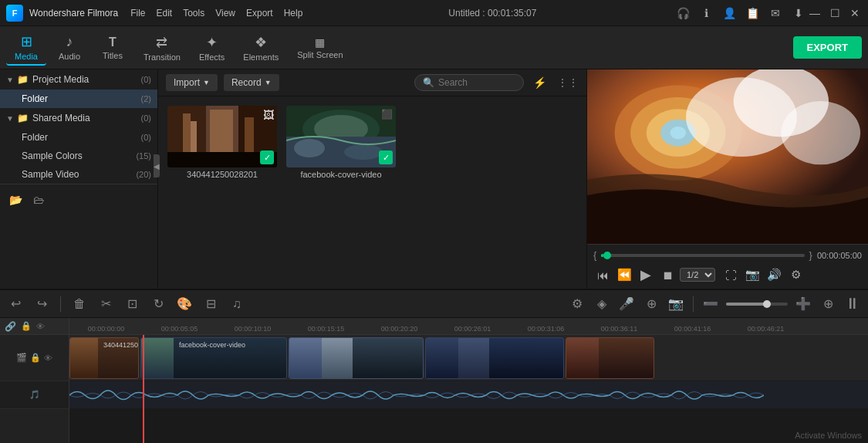  I want to click on media-item-1: ⬛ ✓ facebook-cover-video, so click(341, 142).